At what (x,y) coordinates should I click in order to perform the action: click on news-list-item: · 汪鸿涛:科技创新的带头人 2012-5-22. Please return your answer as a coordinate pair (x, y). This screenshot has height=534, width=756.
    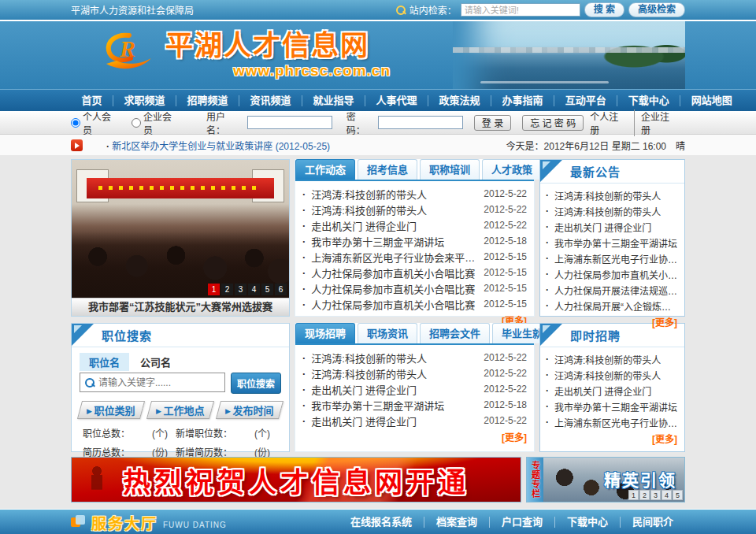
    Looking at the image, I should click on (414, 358).